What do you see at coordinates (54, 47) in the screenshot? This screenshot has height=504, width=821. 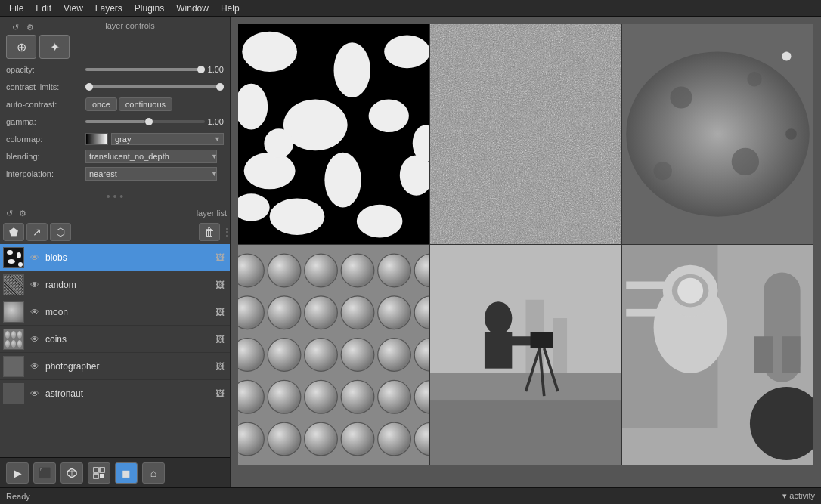 I see `select-tool-button: ✦` at bounding box center [54, 47].